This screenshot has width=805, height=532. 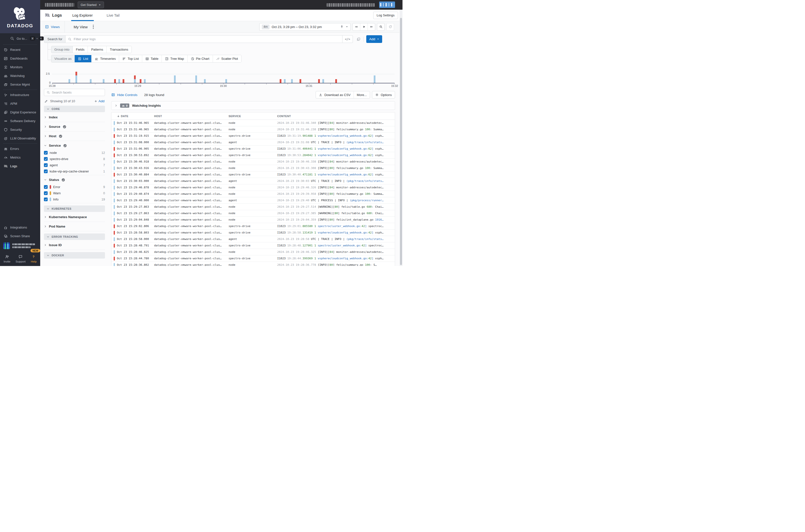 What do you see at coordinates (253, 252) in the screenshot?
I see `table-row: Oct 23 15:28:46.825 datadog-cluster-vmwa…` at bounding box center [253, 252].